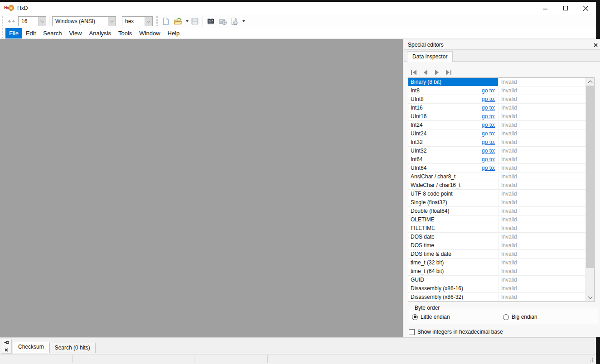  I want to click on menubar-gripper, so click(3, 33).